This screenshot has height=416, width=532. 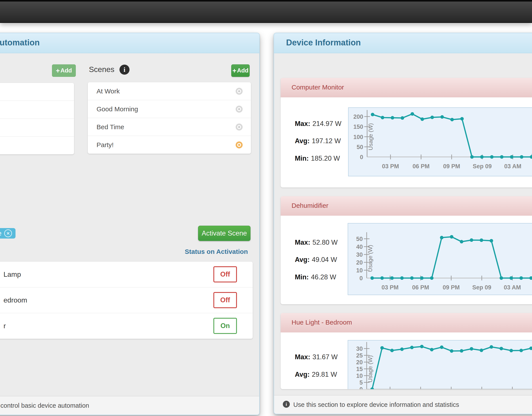 I want to click on add-scene-button: + Add, so click(x=240, y=71).